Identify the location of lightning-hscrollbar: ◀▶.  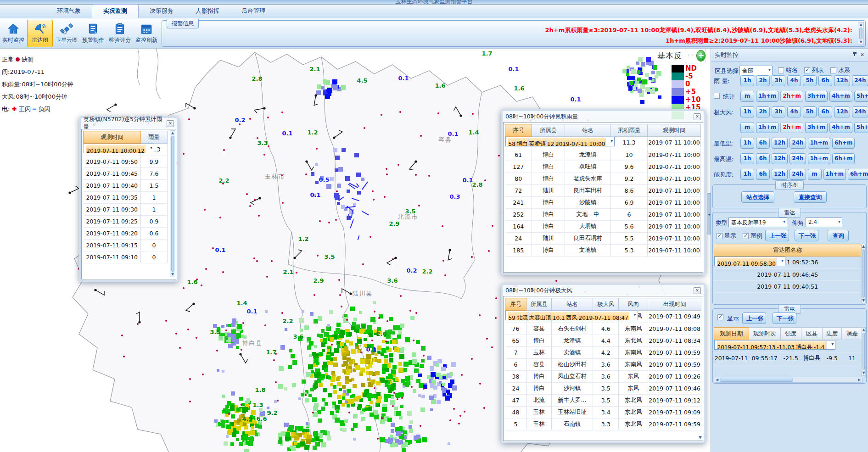
(788, 380).